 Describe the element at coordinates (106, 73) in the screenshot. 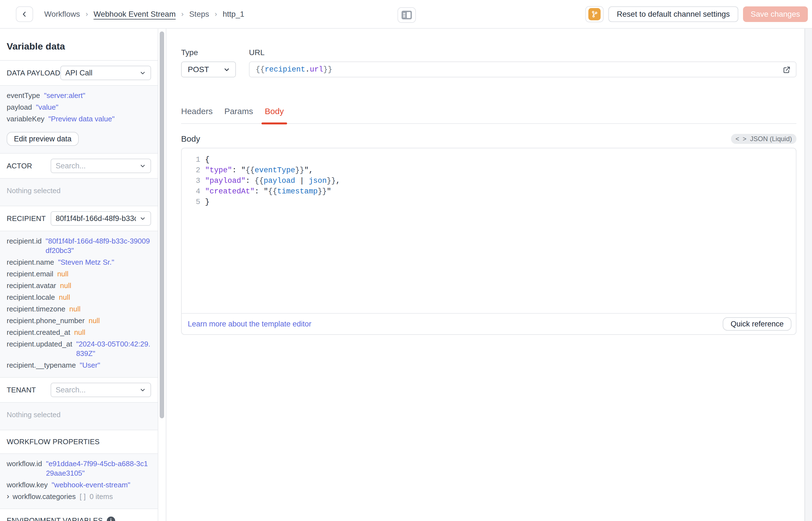

I see `data-payload-select: API Call` at that location.